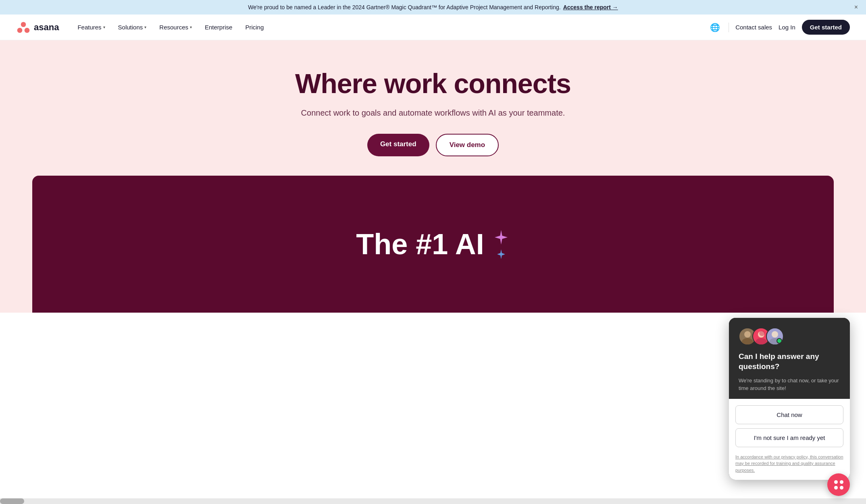 The height and width of the screenshot is (504, 866). I want to click on main-nav: asana Features ▾ Solutions ▾ Resources ▾…, so click(433, 27).